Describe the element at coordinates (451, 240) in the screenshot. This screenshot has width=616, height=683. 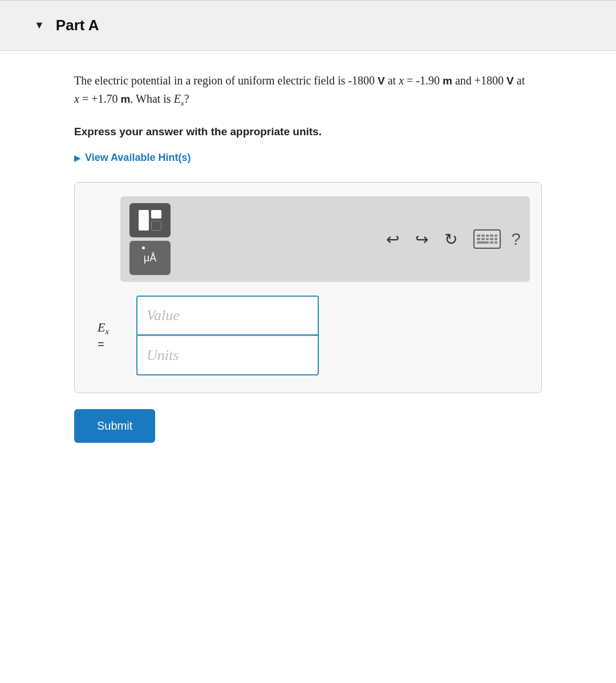
I see `reload-icon: ↻` at that location.